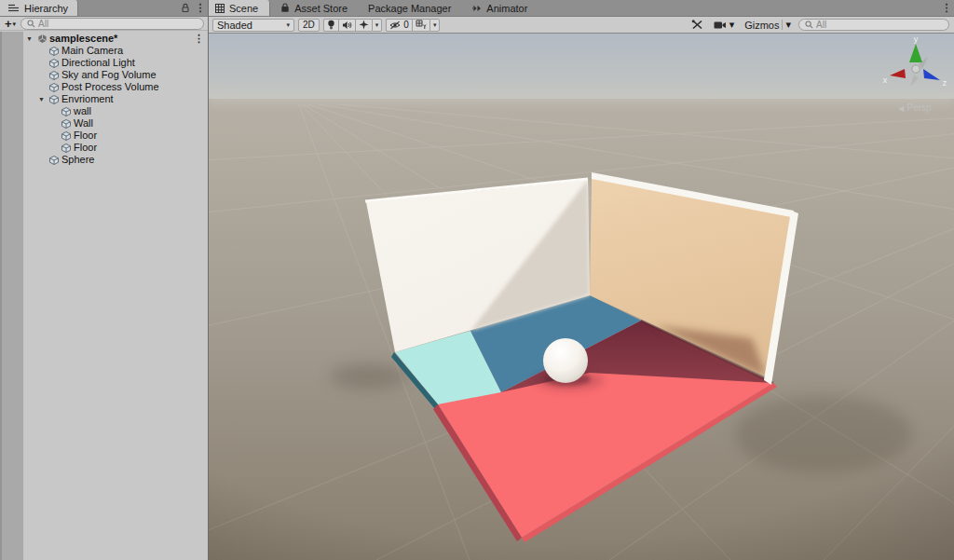 Image resolution: width=954 pixels, height=560 pixels. I want to click on gizmos-dropdown: Gizmos ▾, so click(768, 25).